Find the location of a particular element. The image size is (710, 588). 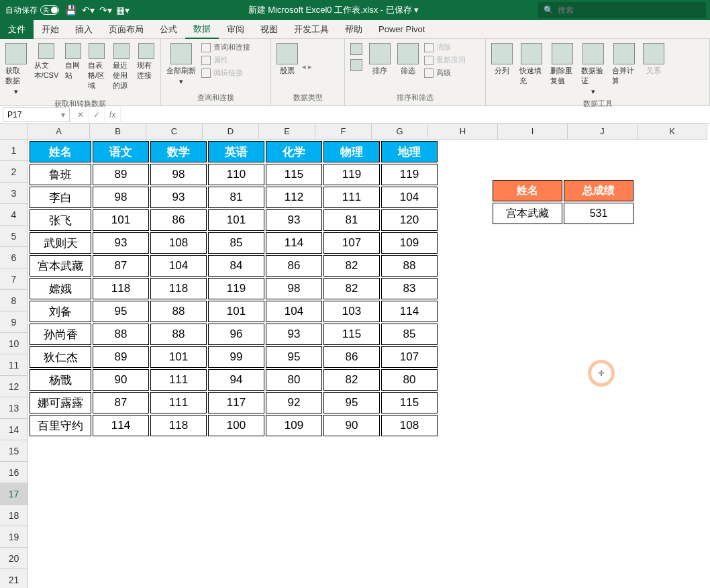

tab-insert: 插入 is located at coordinates (84, 30).